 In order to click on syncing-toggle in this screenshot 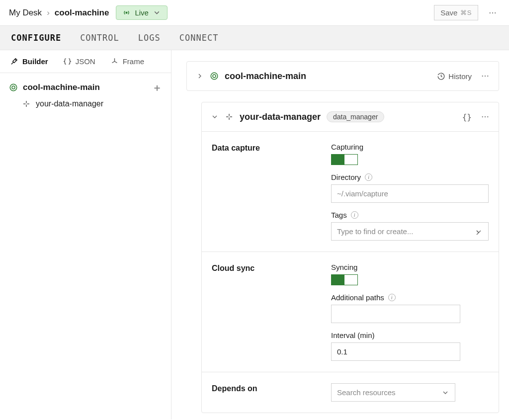, I will do `click(344, 280)`.